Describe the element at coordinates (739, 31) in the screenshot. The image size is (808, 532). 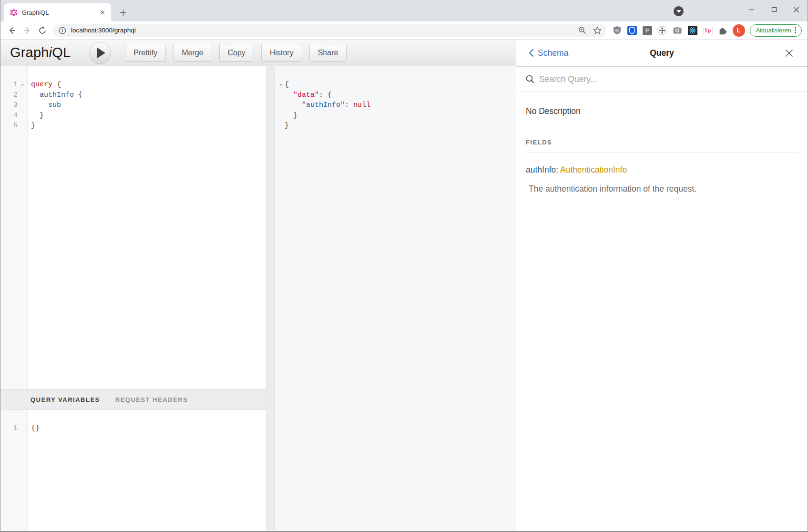
I see `profile-avatar: L` at that location.